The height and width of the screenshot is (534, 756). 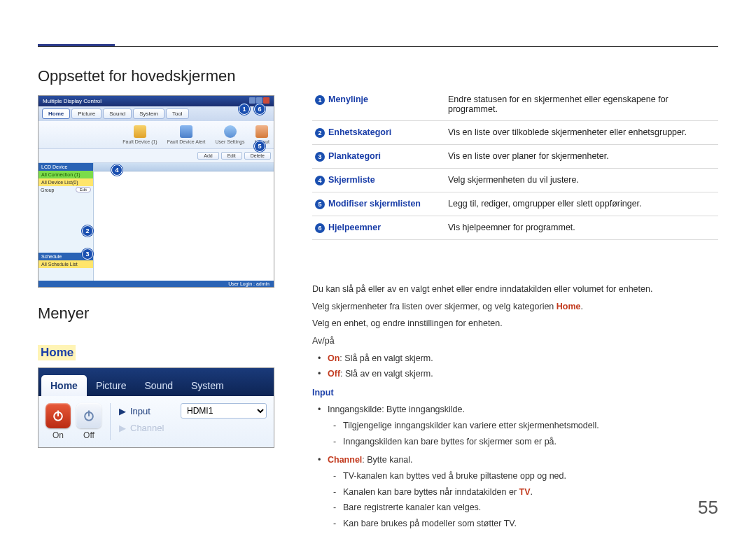 What do you see at coordinates (207, 386) in the screenshot?
I see `tab-system: System` at bounding box center [207, 386].